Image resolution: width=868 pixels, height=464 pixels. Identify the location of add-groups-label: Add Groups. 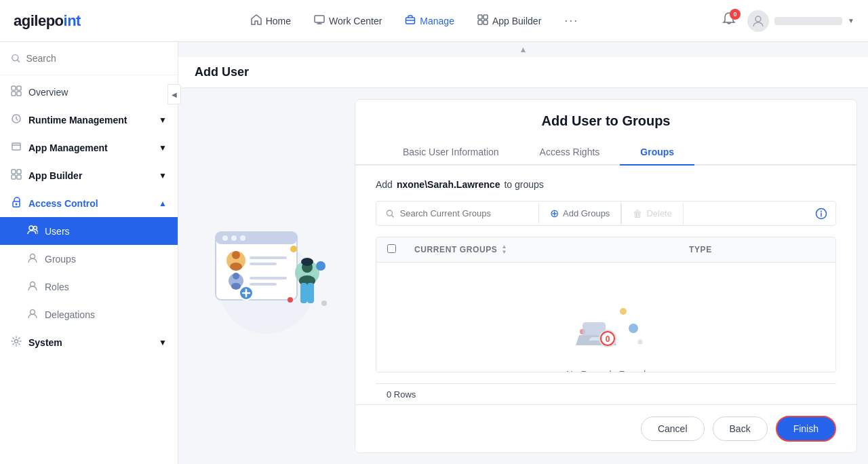
(586, 213).